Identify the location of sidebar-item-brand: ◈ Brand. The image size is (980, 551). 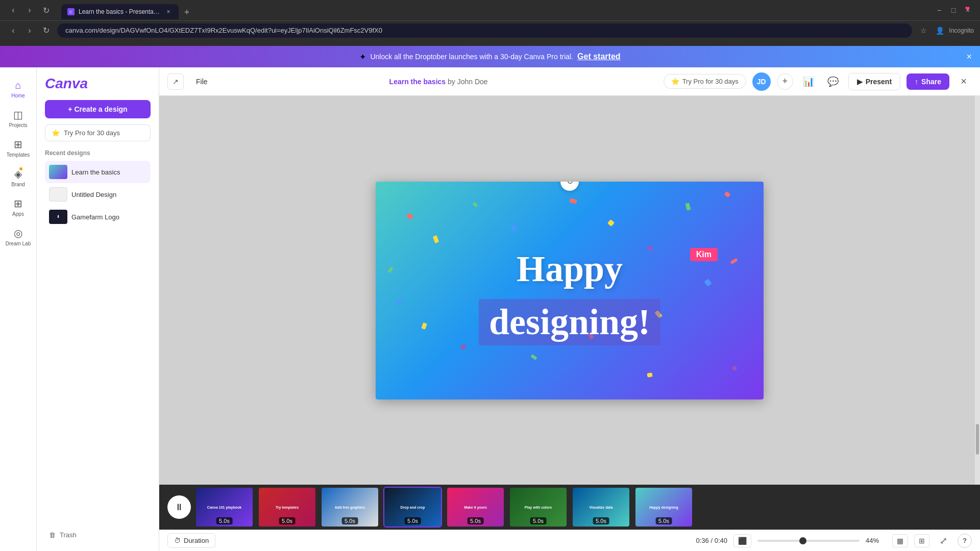
(18, 178).